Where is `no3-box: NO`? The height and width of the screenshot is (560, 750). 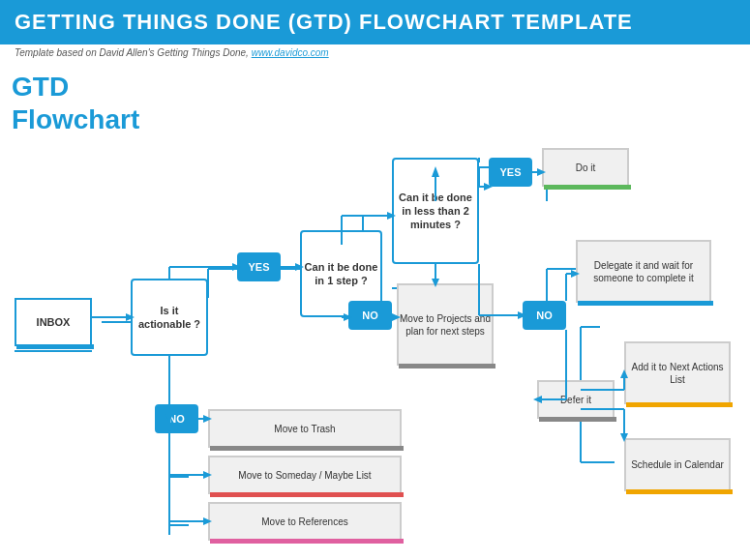
no3-box: NO is located at coordinates (370, 315).